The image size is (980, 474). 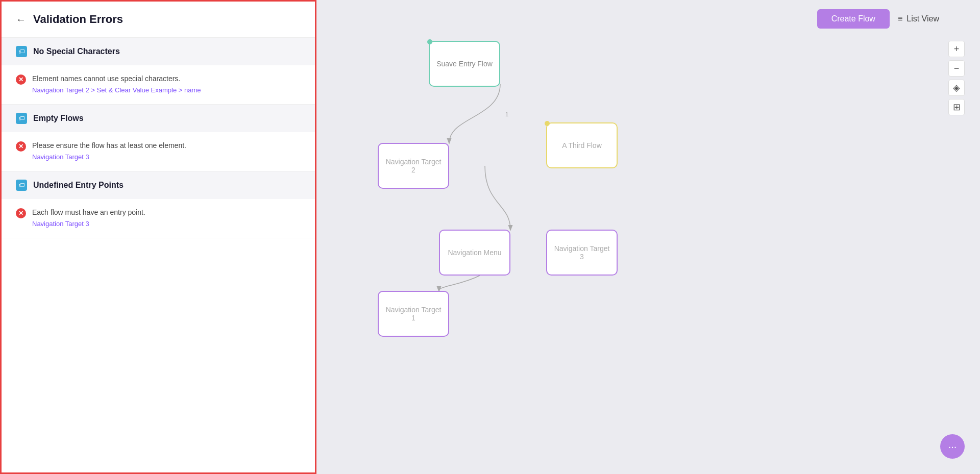 What do you see at coordinates (853, 19) in the screenshot?
I see `create-flow-button: Create Flow` at bounding box center [853, 19].